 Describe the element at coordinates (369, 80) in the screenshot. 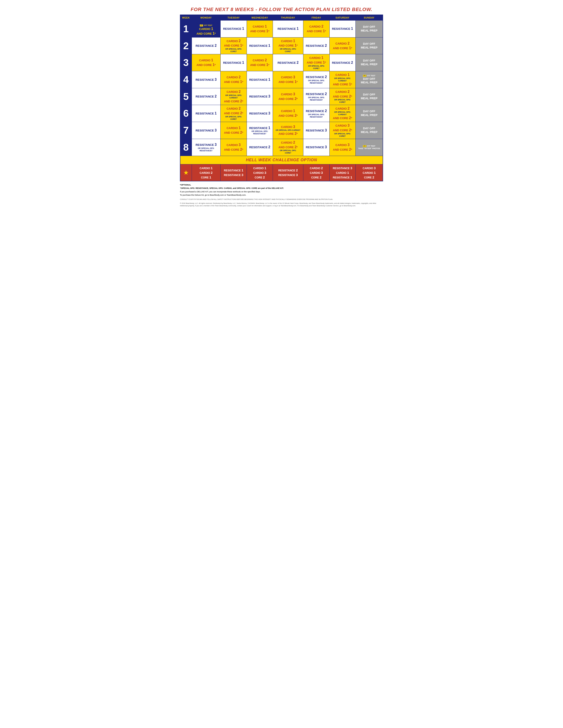

I see `day-cell-sunday: PT FIT TESTDAY OFFMEAL PREP` at that location.